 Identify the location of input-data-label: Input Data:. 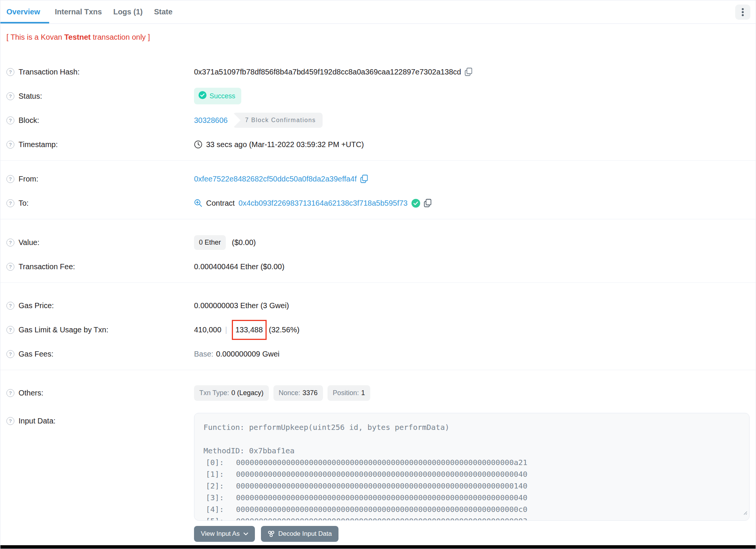
(37, 421).